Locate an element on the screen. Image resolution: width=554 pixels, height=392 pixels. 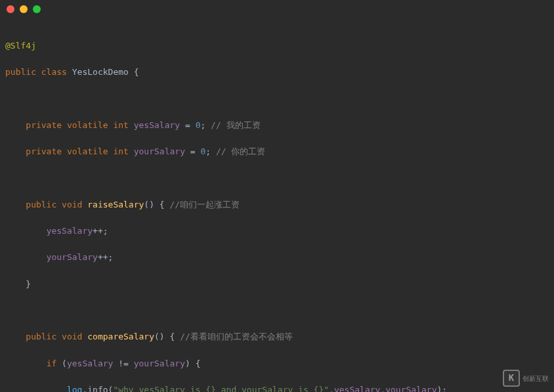
method-compareSalary: compareSalary is located at coordinates (121, 336).